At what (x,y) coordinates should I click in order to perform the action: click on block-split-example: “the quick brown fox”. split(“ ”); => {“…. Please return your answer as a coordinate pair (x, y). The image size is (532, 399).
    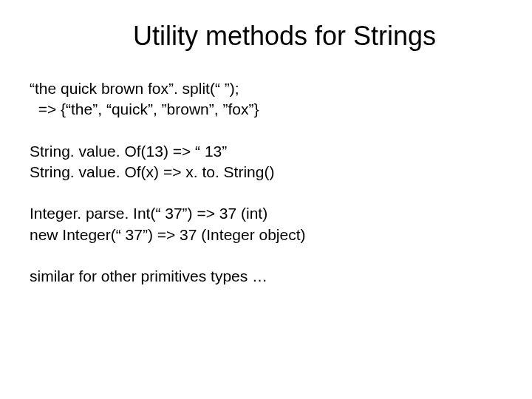
    Looking at the image, I should click on (266, 99).